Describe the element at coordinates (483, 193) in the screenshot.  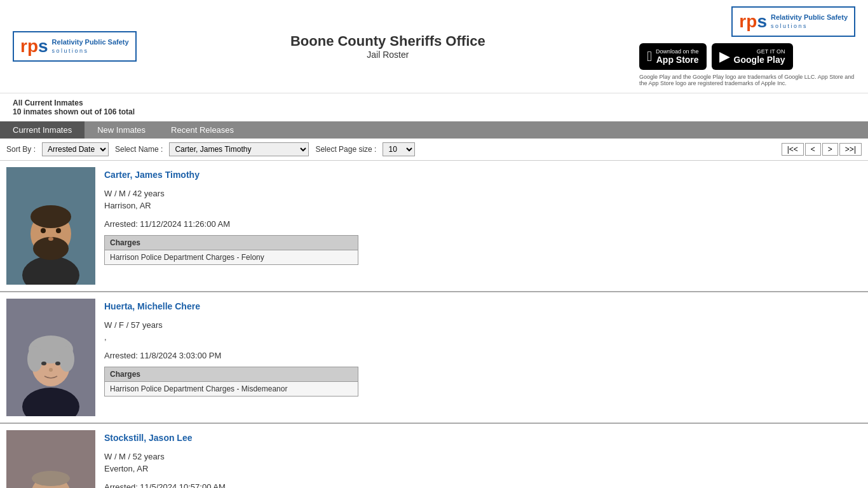
I see `inmate-demo-1: W / M / 42 years` at that location.